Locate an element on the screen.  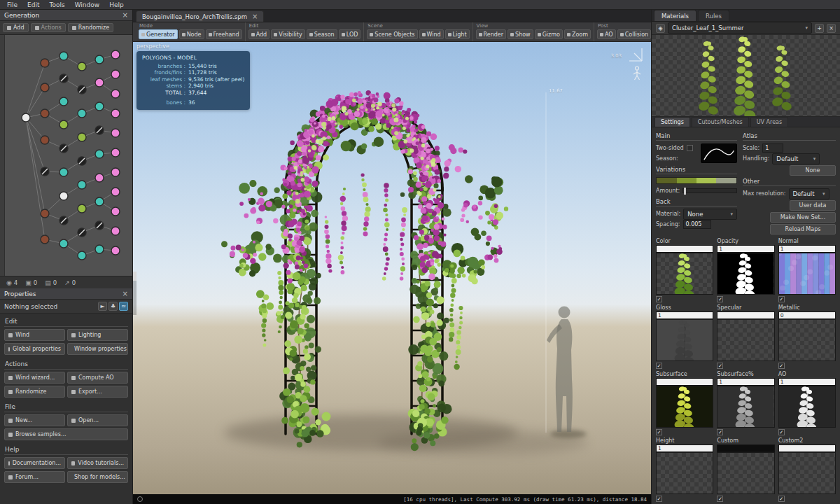
tab-materials: Materials is located at coordinates (675, 15).